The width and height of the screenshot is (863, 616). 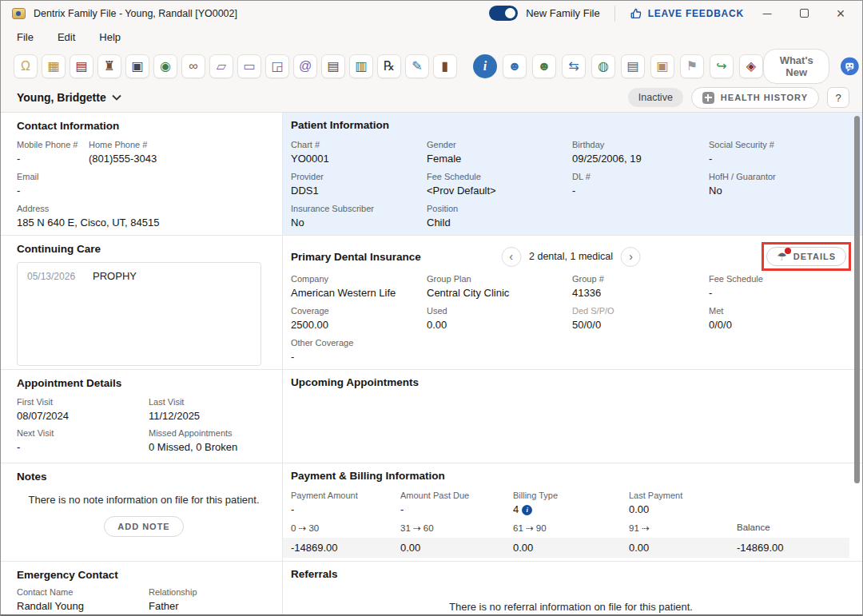 What do you see at coordinates (571, 607) in the screenshot?
I see `referrals-empty-text: There is no referral information on file…` at bounding box center [571, 607].